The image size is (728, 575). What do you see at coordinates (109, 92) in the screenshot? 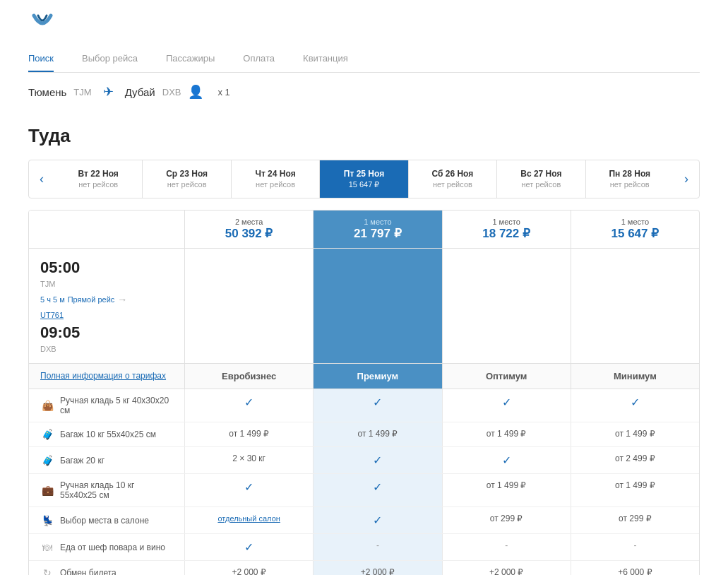
I see `route-arrow-icon: ✈` at bounding box center [109, 92].